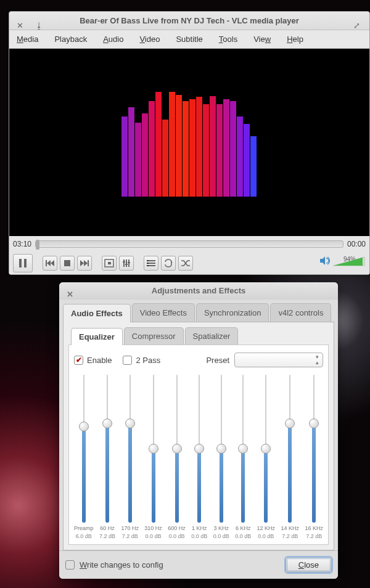 Image resolution: width=370 pixels, height=588 pixels. What do you see at coordinates (38, 245) in the screenshot?
I see `seek-knob` at bounding box center [38, 245].